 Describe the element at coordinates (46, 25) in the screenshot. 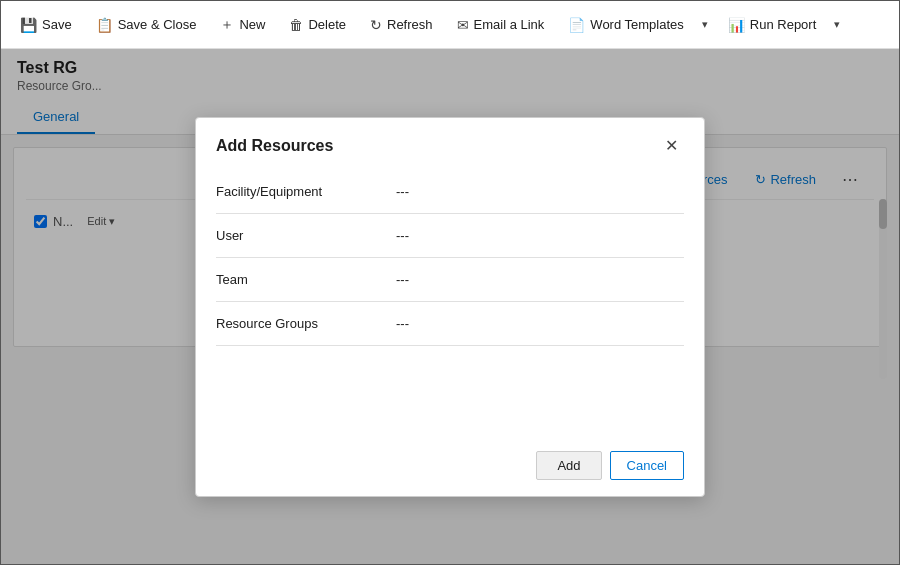

I see `save-button: 💾 Save` at that location.